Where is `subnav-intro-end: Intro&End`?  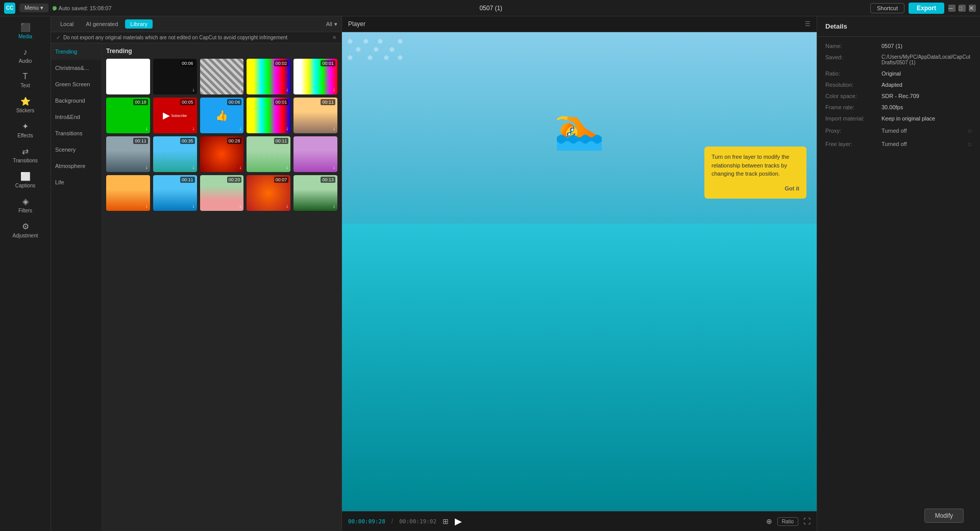 subnav-intro-end: Intro&End is located at coordinates (77, 117).